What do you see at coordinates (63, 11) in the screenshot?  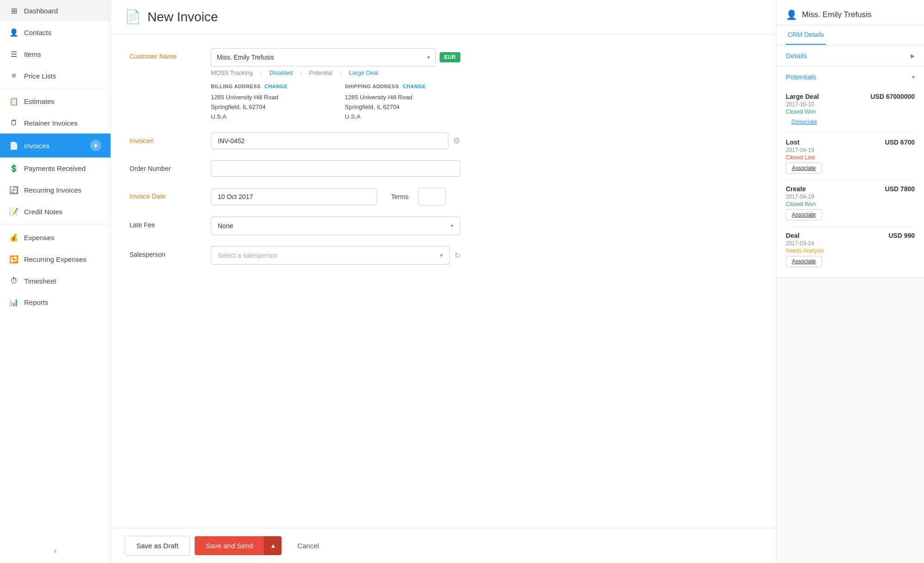 I see `sidebar-label-dashboard: Dashboard` at bounding box center [63, 11].